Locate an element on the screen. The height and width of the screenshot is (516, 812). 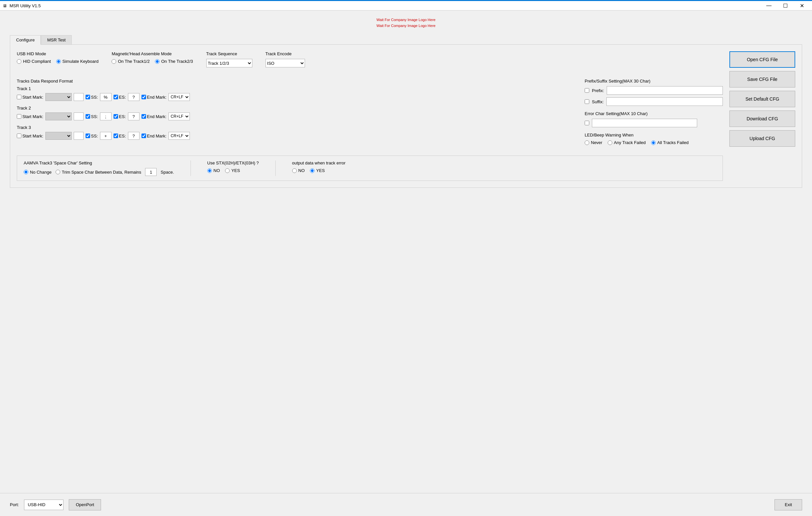
hid-compliant-option: HID Compliant is located at coordinates (34, 61).